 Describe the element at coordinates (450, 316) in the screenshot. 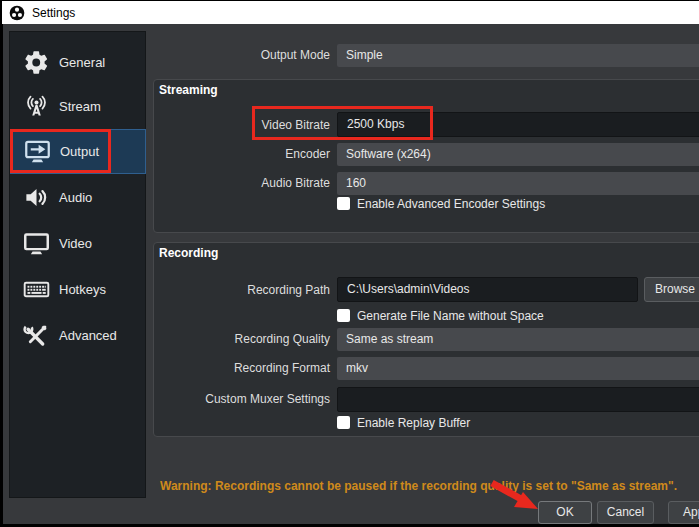

I see `generate-filename-label: Generate File Name without Space` at that location.